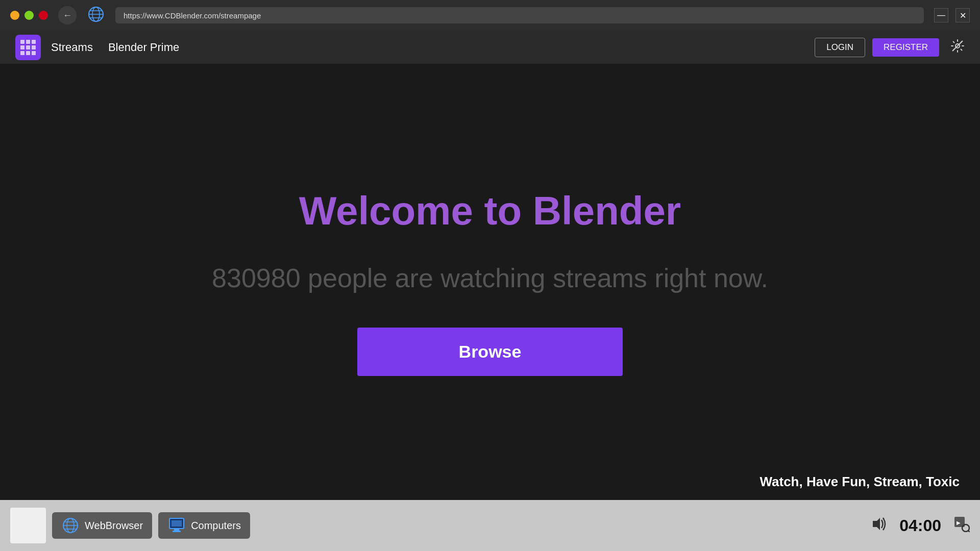 This screenshot has height=551, width=980. I want to click on minimize-dot, so click(15, 15).